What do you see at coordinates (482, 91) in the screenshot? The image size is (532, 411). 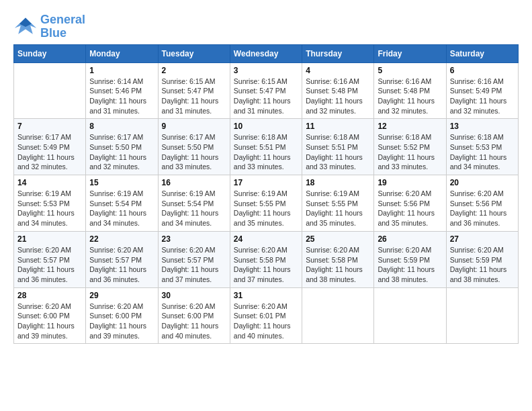 I see `calendar-cell: 6Sunrise: 6:16 AMSunset: 5:49 PMDaylight…` at bounding box center [482, 91].